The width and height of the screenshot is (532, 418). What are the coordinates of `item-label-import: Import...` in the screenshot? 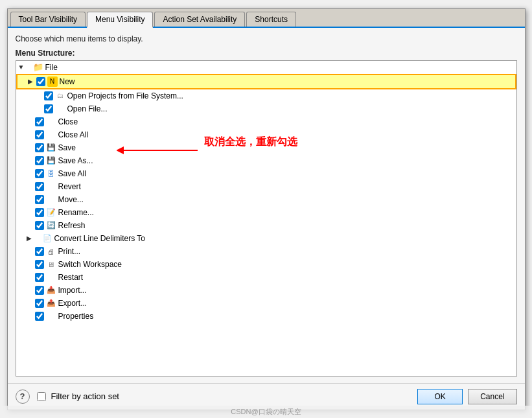 It's located at (73, 290).